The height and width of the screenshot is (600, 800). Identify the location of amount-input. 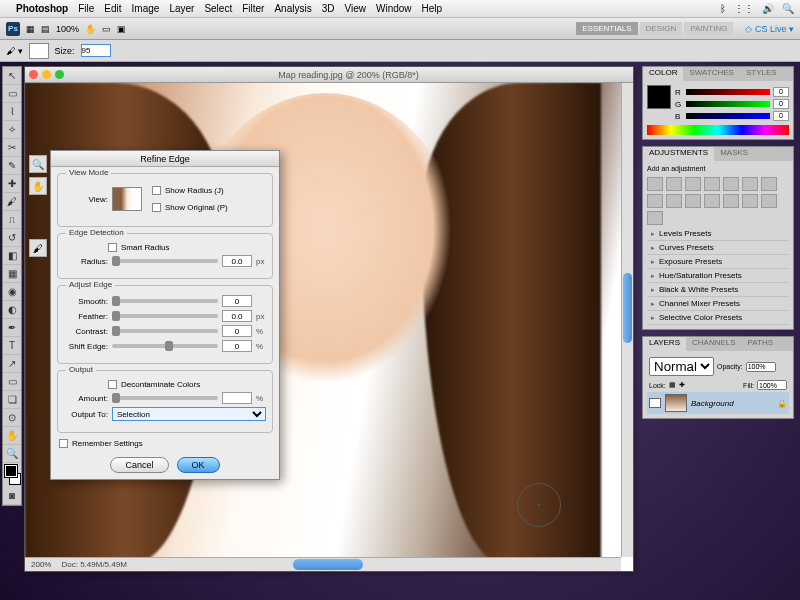
(237, 398).